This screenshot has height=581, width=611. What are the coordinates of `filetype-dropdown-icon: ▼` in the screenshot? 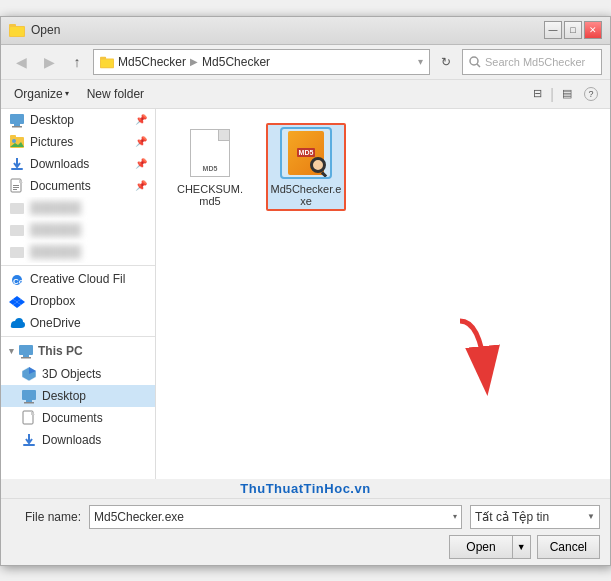 It's located at (591, 516).